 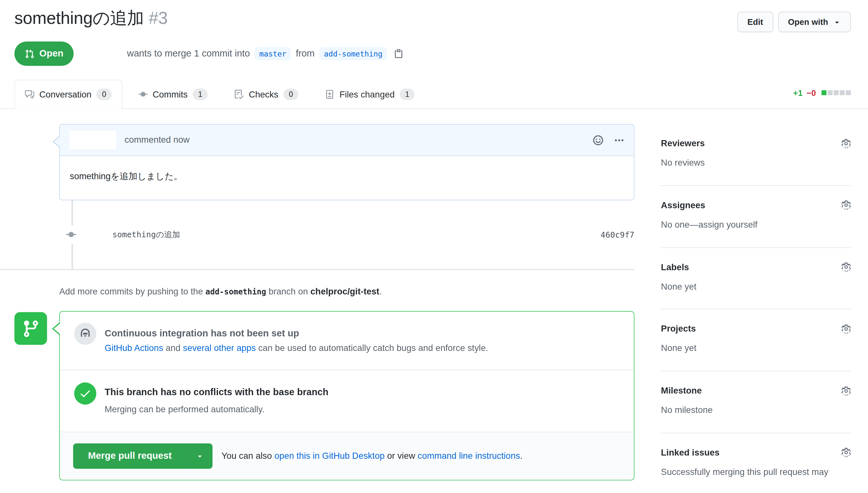 I want to click on commit-sha: 460c9f7, so click(x=618, y=235).